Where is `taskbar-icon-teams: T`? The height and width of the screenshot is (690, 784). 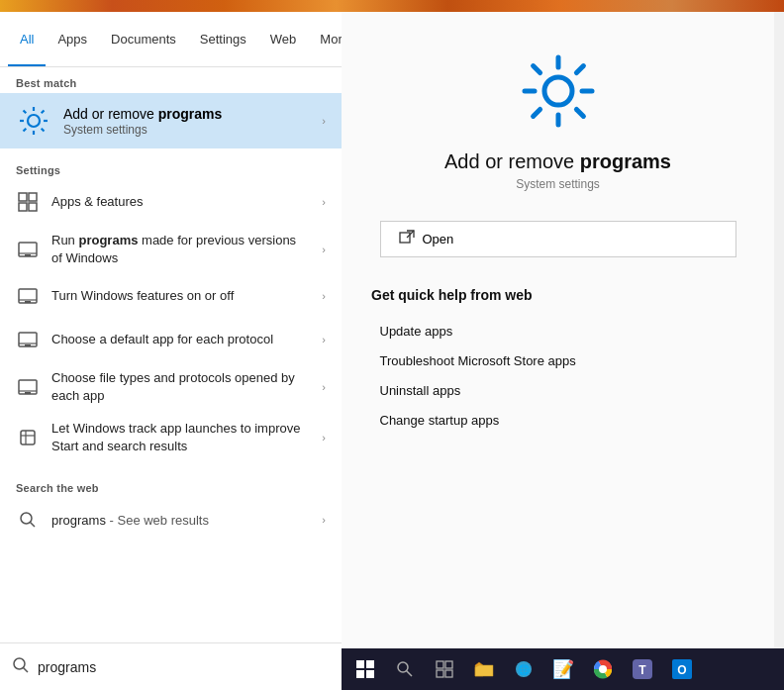
taskbar-icon-teams: T is located at coordinates (642, 669).